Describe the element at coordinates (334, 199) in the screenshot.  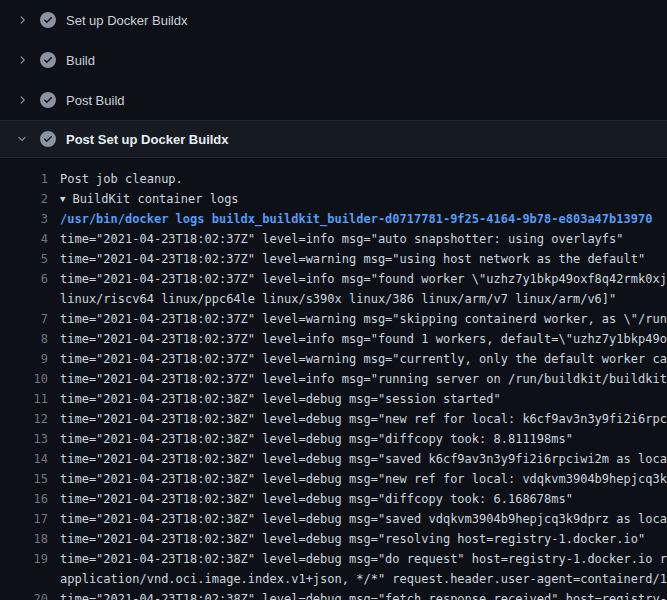
I see `log-line: 2▼BuildKit container logs` at that location.